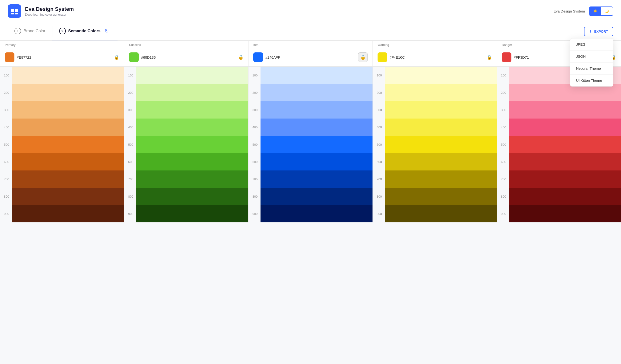  Describe the element at coordinates (435, 57) in the screenshot. I see `color-input-row-warning: #F4E10C🔒` at that location.